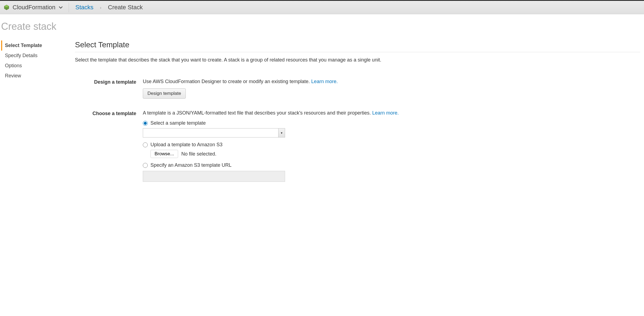  Describe the element at coordinates (125, 7) in the screenshot. I see `breadcrumb-current: Create Stack` at that location.